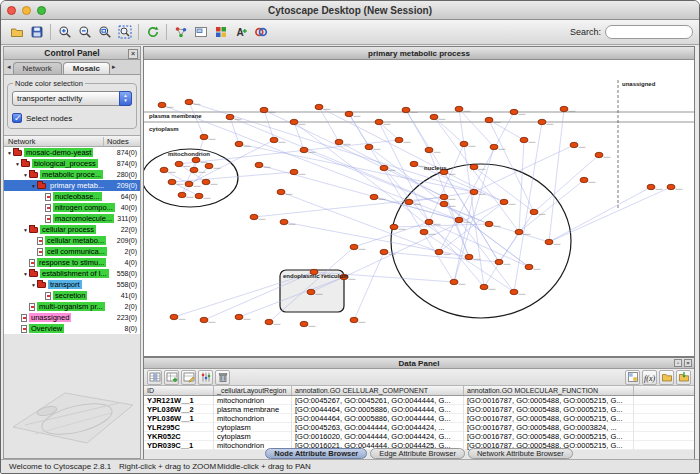 Image resolution: width=700 pixels, height=474 pixels. I want to click on browser-tab-network: Network Attribute Browser, so click(520, 454).